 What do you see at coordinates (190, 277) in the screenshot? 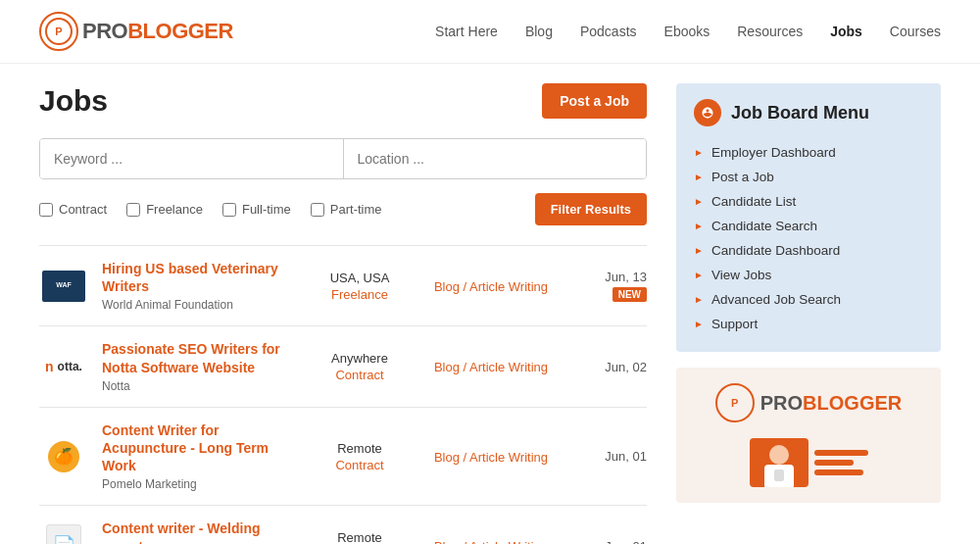
I see `job-title-link: Hiring US based Veterinary Writers` at bounding box center [190, 277].